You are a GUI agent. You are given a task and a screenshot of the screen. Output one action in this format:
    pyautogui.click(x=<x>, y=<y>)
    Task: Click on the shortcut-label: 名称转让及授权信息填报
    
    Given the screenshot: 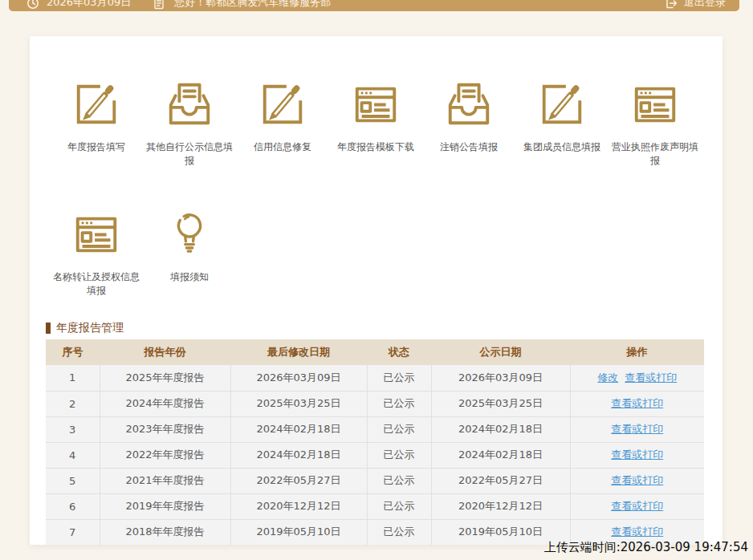 What is the action you would take?
    pyautogui.click(x=96, y=284)
    